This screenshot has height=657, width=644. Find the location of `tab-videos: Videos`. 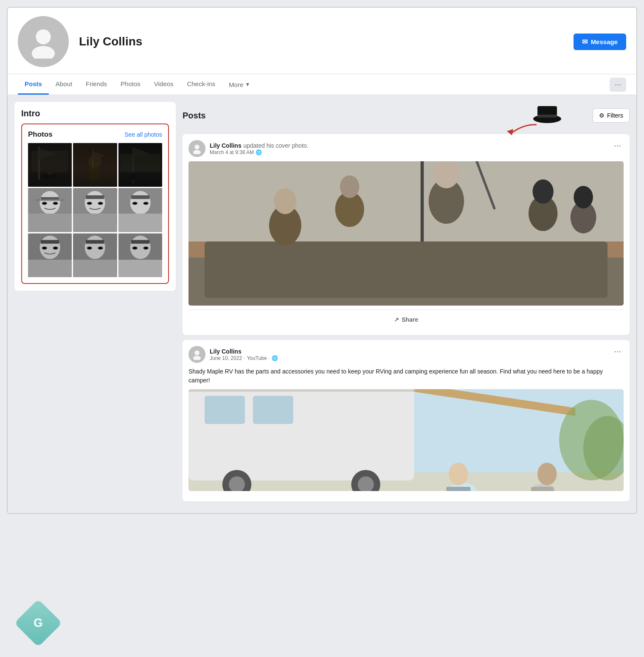

tab-videos: Videos is located at coordinates (164, 84).